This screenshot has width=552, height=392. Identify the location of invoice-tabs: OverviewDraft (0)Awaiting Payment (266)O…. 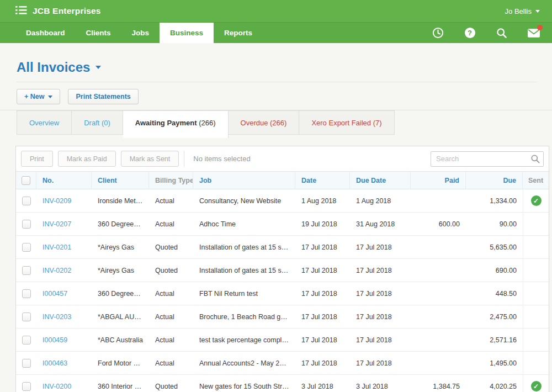
(276, 123).